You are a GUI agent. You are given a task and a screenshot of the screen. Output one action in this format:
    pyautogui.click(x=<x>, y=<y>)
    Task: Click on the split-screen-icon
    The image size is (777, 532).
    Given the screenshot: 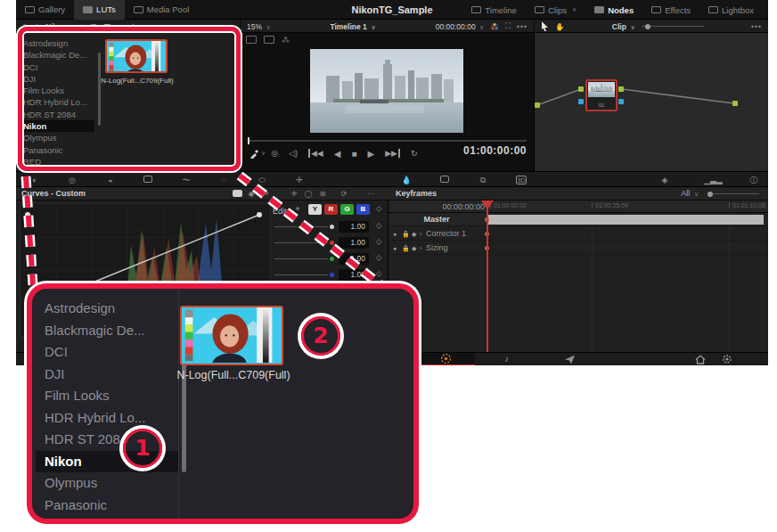 What is the action you would take?
    pyautogui.click(x=269, y=39)
    